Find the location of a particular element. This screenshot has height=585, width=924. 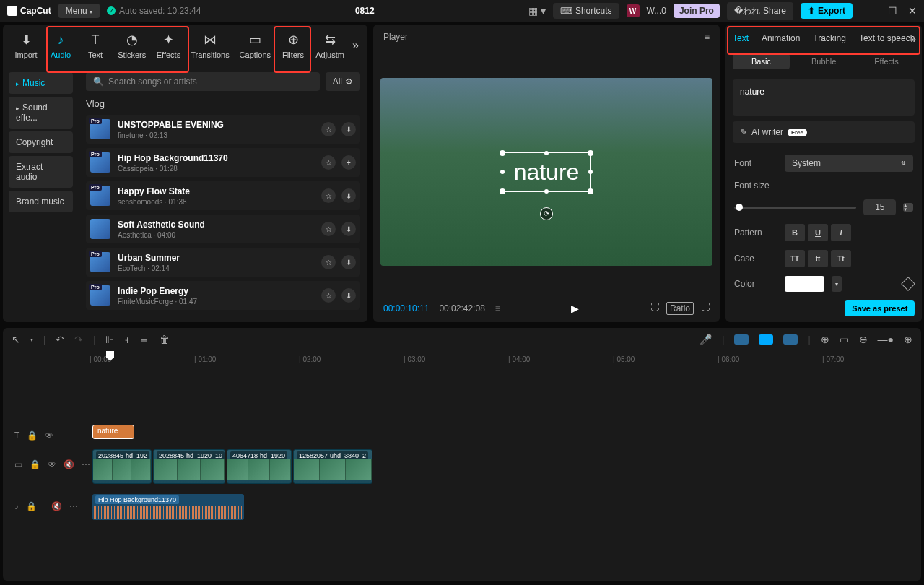

project-name: 0812 is located at coordinates (365, 11).